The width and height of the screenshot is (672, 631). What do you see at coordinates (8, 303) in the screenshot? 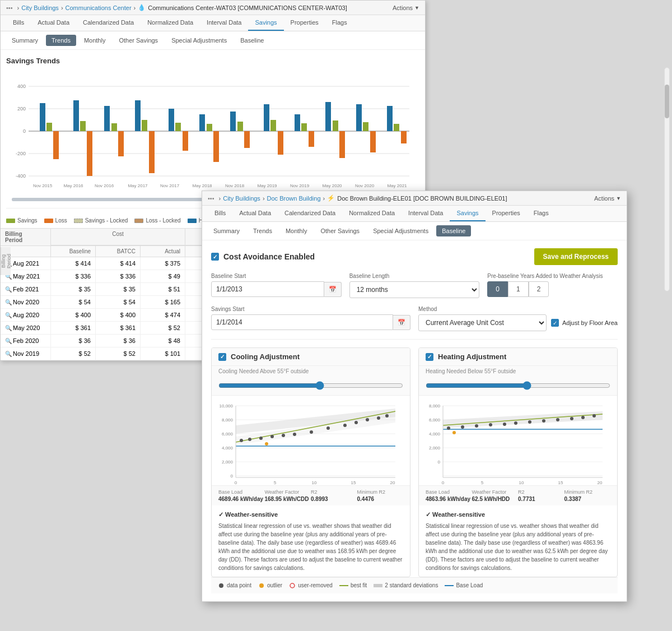
I see `row4-search-icon: 🔍` at bounding box center [8, 303].